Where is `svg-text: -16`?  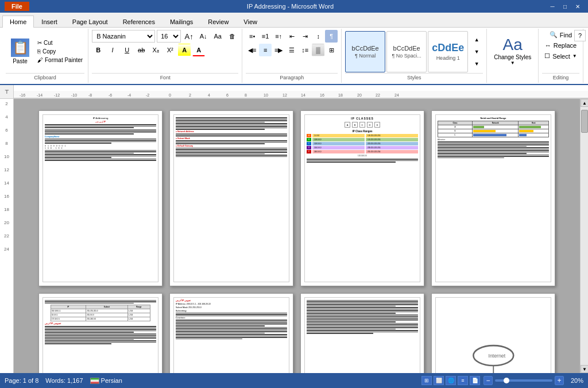 svg-text: -16 is located at coordinates (22, 95).